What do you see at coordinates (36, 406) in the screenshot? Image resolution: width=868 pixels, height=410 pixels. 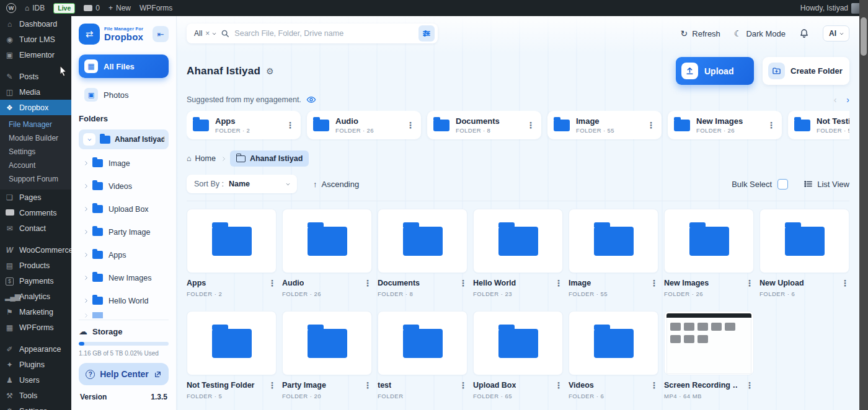 I see `sidebar-item-settings: ⚙Settings` at bounding box center [36, 406].